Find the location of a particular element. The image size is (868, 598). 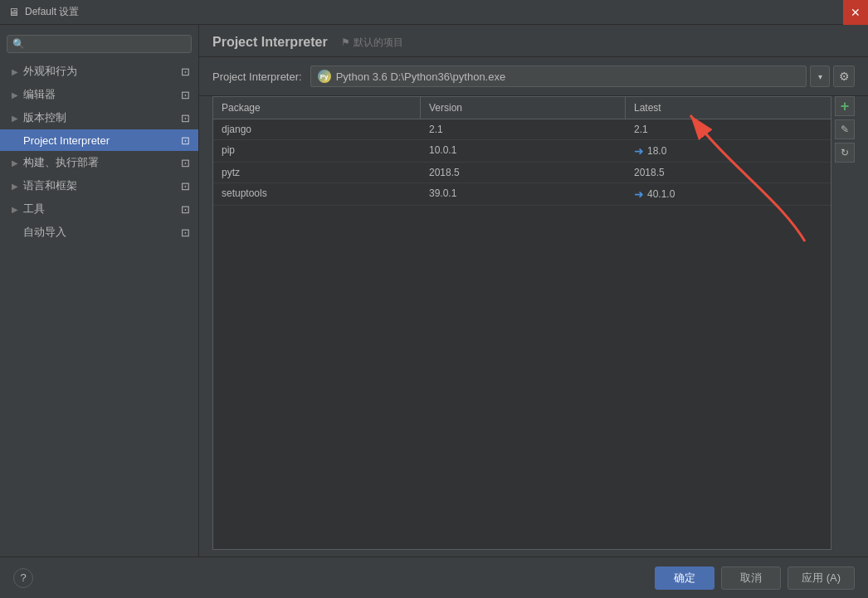

sidebar-item-editor: ▶ 编辑器 ⊡ is located at coordinates (100, 95).